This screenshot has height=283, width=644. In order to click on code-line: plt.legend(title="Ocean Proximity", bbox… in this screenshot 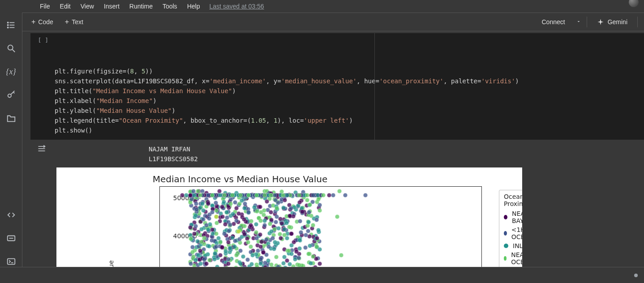, I will do `click(348, 120)`.